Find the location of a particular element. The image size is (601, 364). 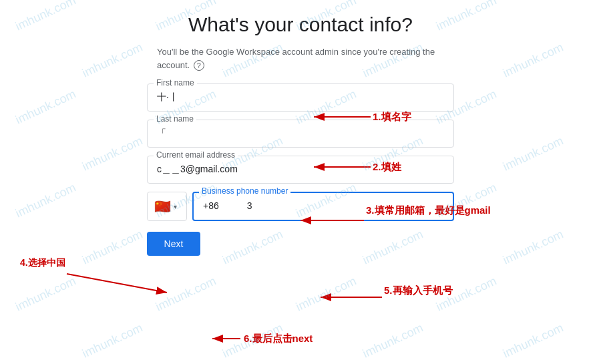

email-field: Current email address is located at coordinates (300, 170).